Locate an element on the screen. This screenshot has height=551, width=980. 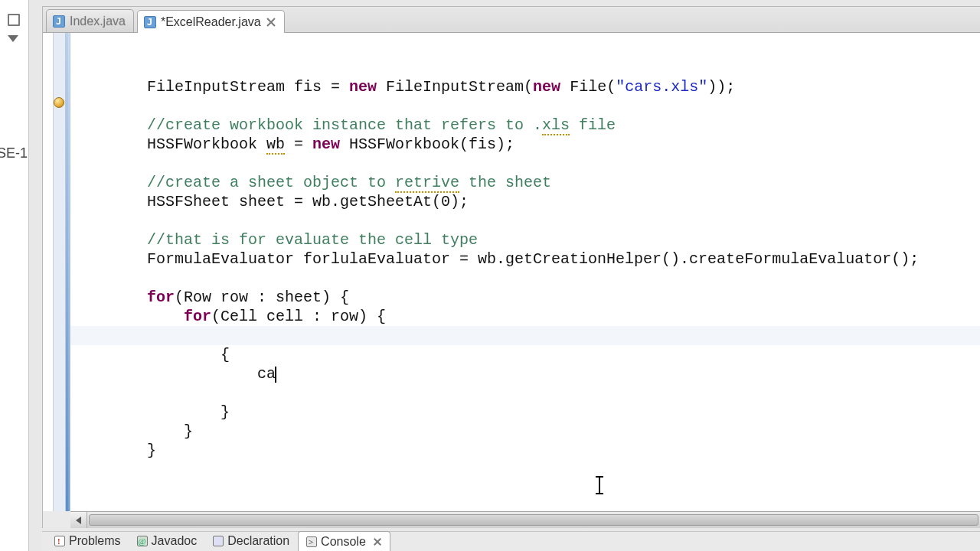
spell-warning: xls is located at coordinates (556, 126).